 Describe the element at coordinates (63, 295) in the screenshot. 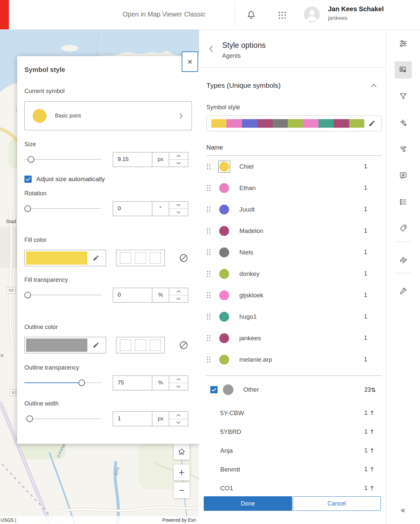

I see `fill-transparency-slider` at that location.